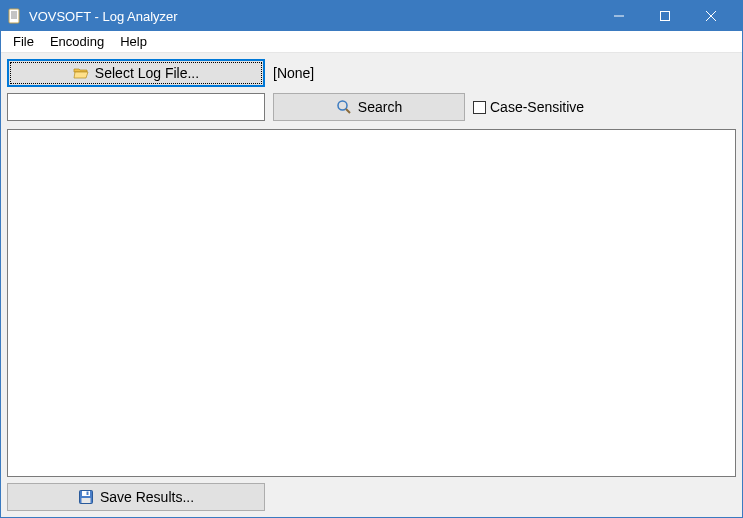  I want to click on search-button-label: Search, so click(380, 107).